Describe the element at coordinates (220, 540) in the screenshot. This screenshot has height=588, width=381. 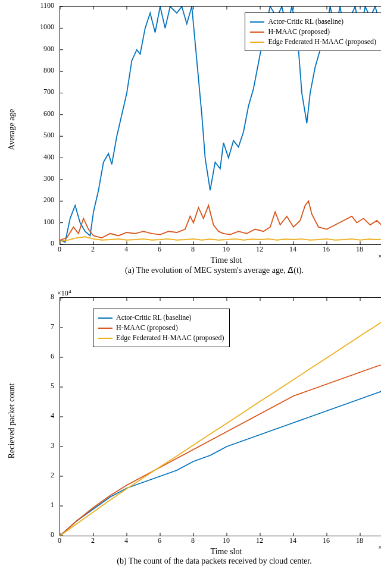
I see `chart-b-xticks: 02468101214161820` at that location.